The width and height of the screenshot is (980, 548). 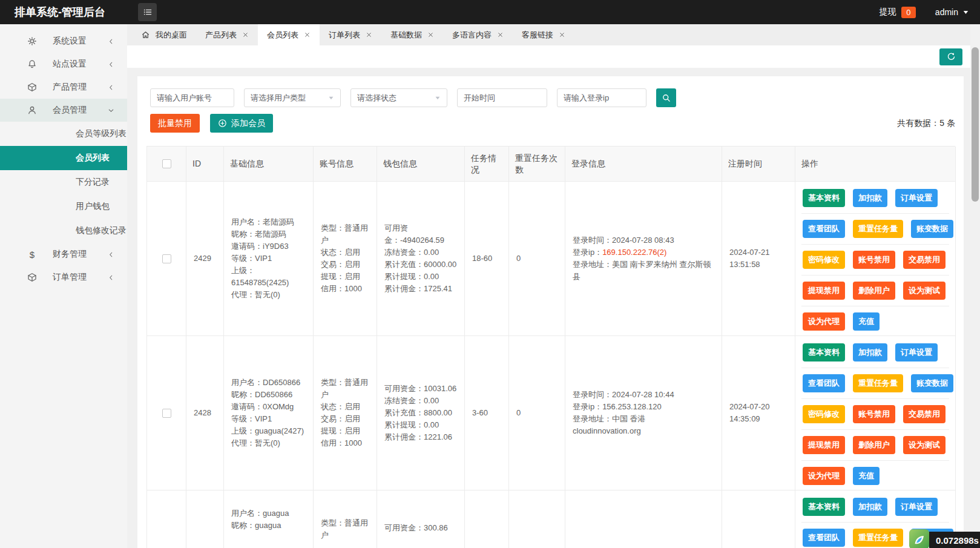 I want to click on user-type-select: 请选择用户类型, so click(x=292, y=98).